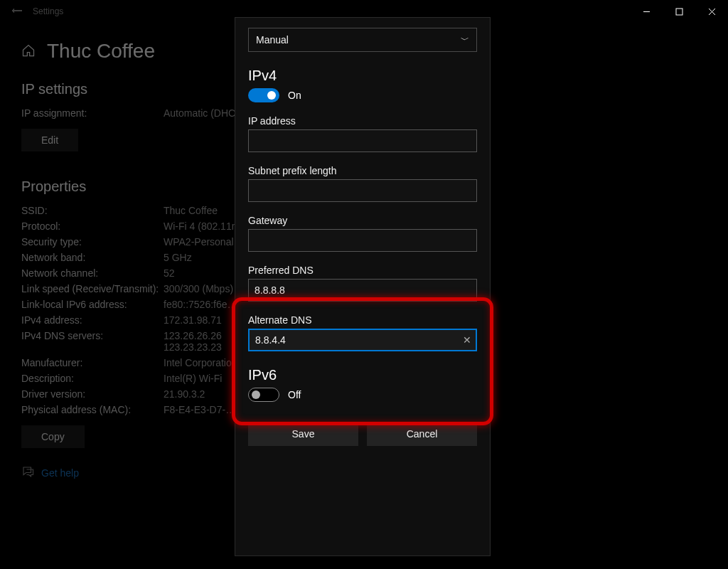 This screenshot has width=728, height=569. I want to click on prop-value: F8-E4-E3-D7-…, so click(199, 410).